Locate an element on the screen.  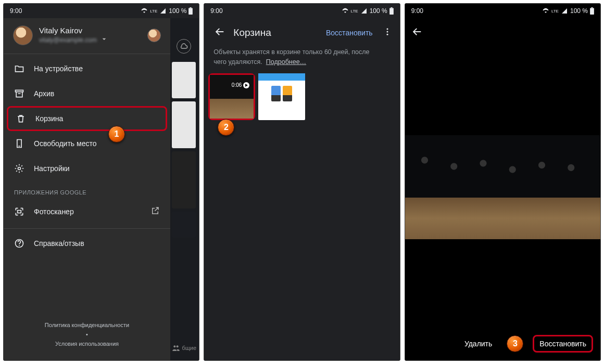
restore-button: Восстановить is located at coordinates (563, 344).